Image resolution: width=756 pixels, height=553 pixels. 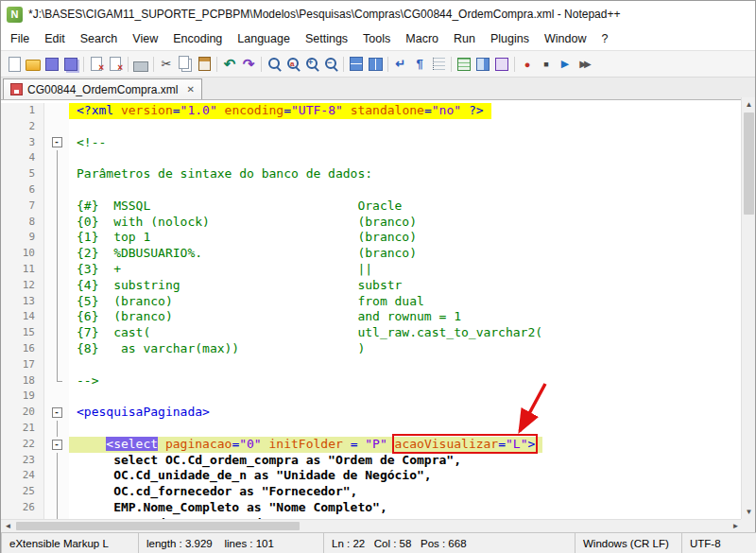 What do you see at coordinates (372, 191) in the screenshot?
I see `code-line: 6` at bounding box center [372, 191].